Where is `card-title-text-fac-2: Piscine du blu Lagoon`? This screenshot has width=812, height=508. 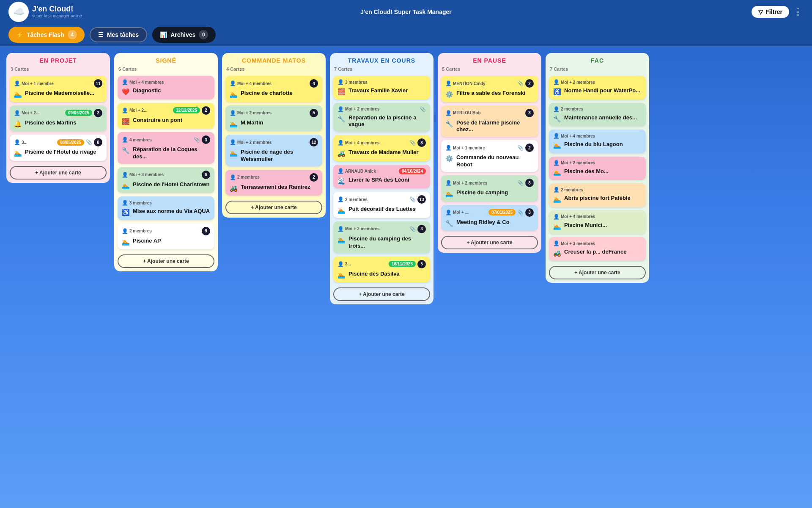
card-title-text-fac-2: Piscine du blu Lagoon is located at coordinates (594, 145).